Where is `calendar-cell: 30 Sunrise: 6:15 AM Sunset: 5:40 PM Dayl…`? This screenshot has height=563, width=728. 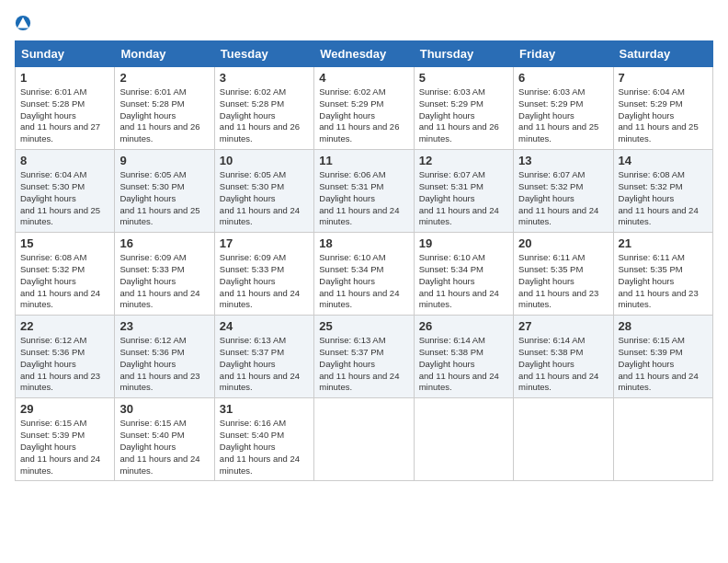 calendar-cell: 30 Sunrise: 6:15 AM Sunset: 5:40 PM Dayl… is located at coordinates (165, 440).